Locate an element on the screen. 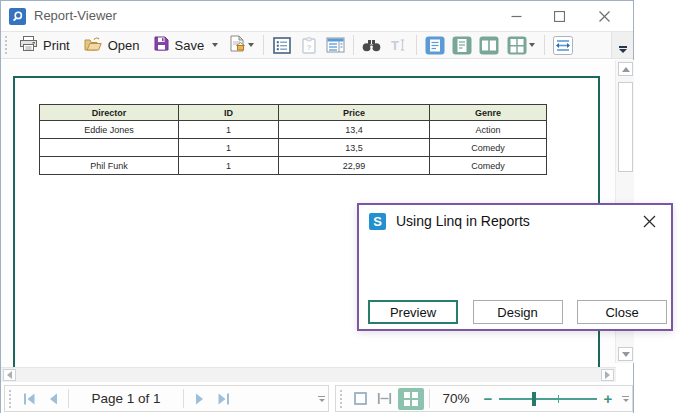  page-indicator: Page 1 of 1 is located at coordinates (126, 398).